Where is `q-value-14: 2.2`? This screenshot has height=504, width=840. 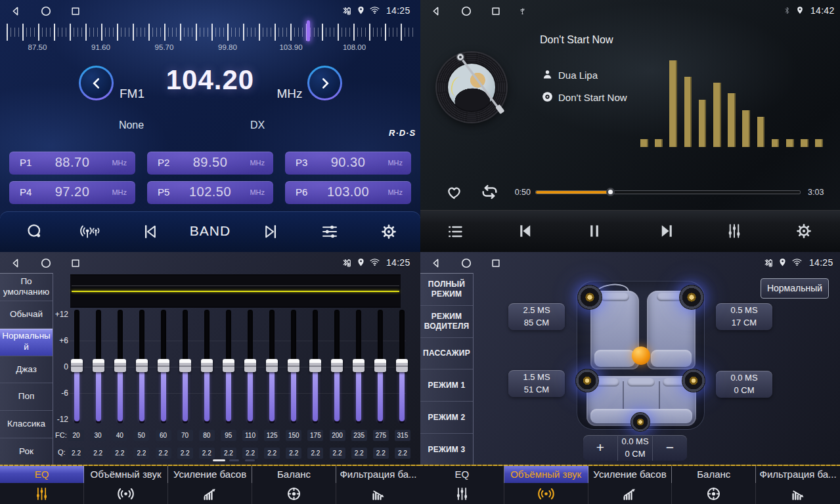 q-value-14: 2.2 is located at coordinates (359, 453).